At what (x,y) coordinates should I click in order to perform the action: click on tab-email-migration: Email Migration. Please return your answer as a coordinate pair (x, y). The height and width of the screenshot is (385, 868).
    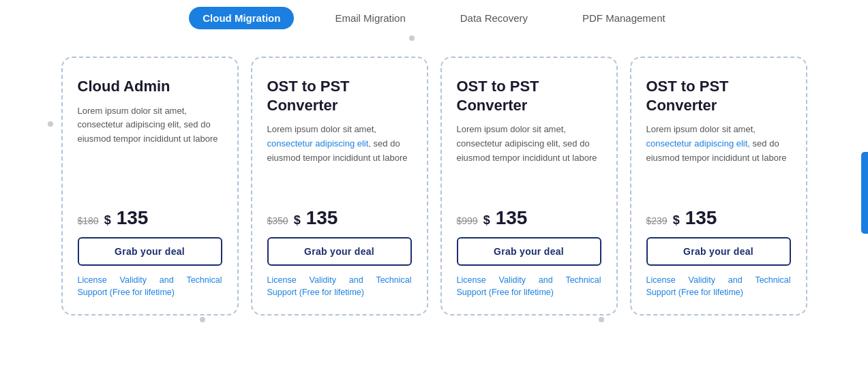
    Looking at the image, I should click on (370, 18).